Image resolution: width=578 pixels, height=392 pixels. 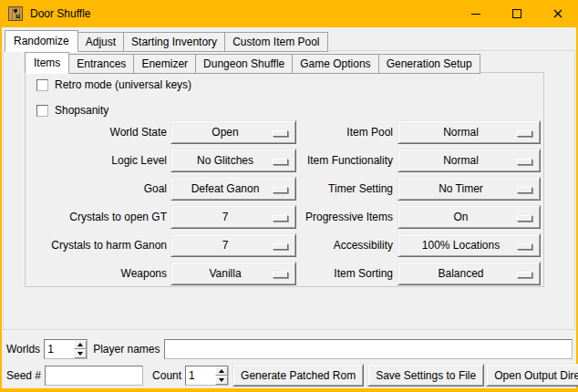 What do you see at coordinates (290, 348) in the screenshot?
I see `worlds-row: Worlds Player names` at bounding box center [290, 348].